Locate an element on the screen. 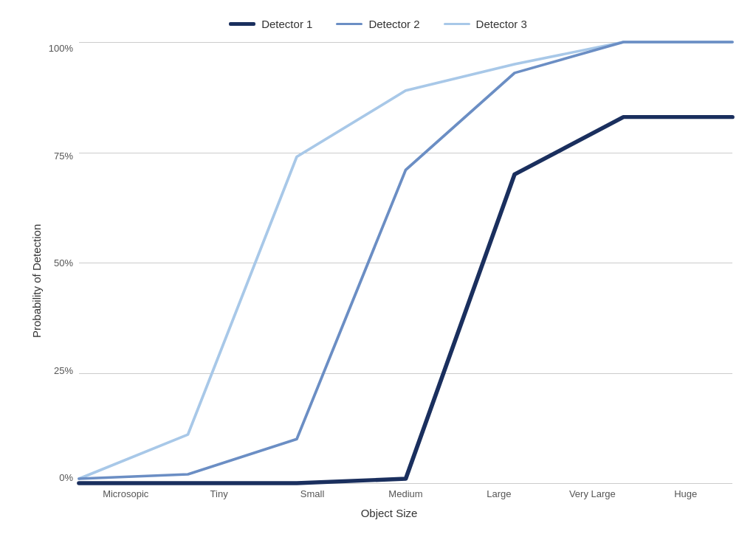  x-tick-huge: Huge is located at coordinates (686, 494).